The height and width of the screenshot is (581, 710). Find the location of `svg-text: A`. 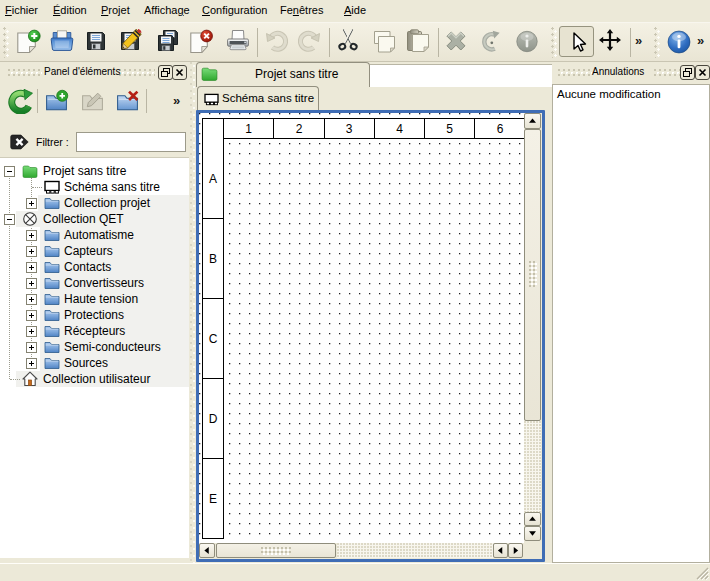

svg-text: A is located at coordinates (213, 179).